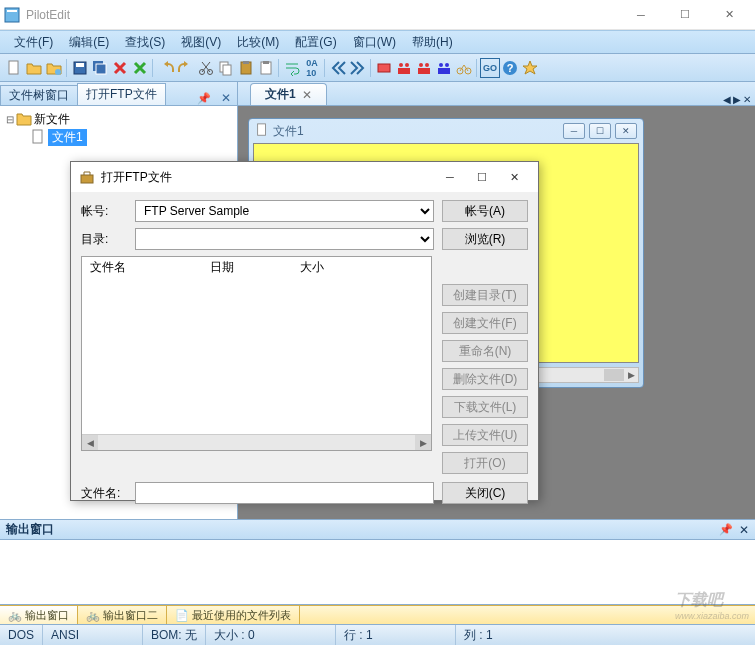 This screenshot has width=755, height=645. Describe the element at coordinates (510, 68) in the screenshot. I see `help-icon: ?` at that location.